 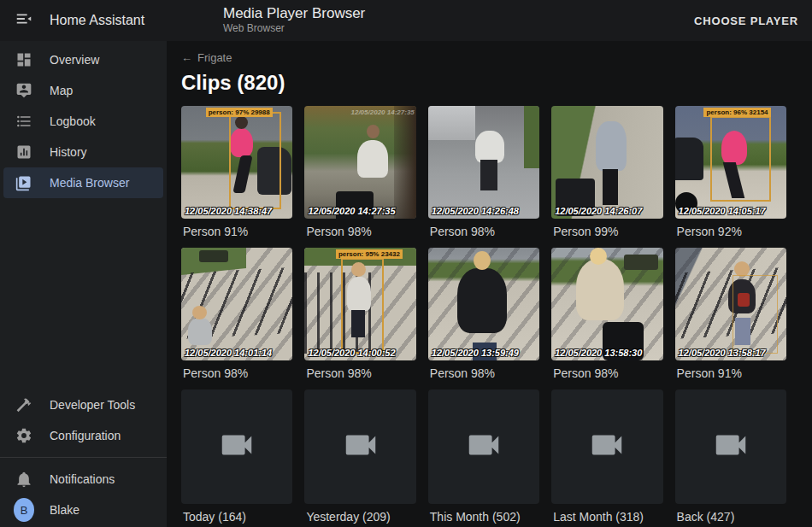 I want to click on sidebar-item-media-browser: Media Browser, so click(x=84, y=183).